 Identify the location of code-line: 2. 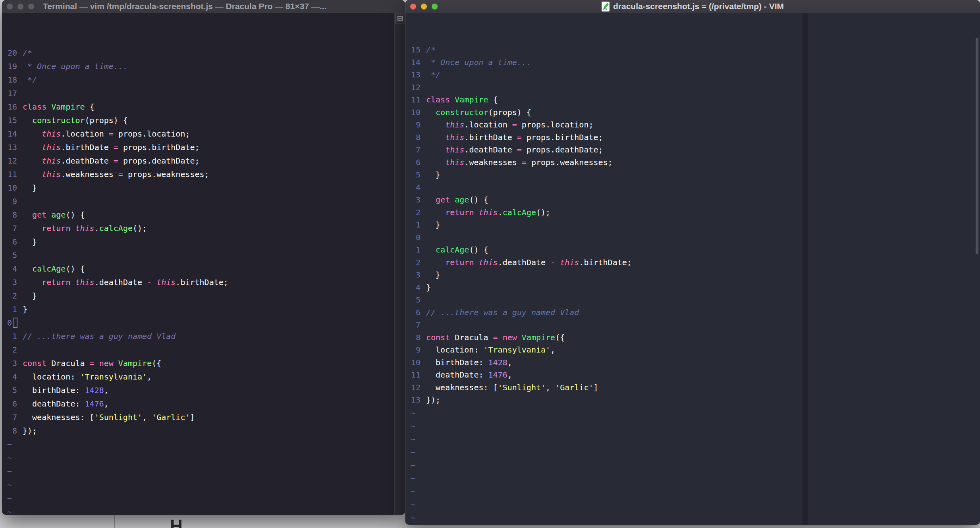
(200, 350).